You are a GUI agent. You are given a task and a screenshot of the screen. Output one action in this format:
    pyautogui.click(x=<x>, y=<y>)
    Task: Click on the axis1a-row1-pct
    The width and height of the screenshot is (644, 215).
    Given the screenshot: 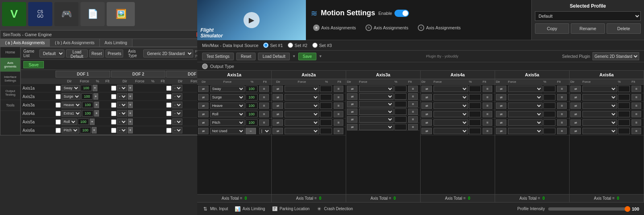 What is the action you would take?
    pyautogui.click(x=252, y=89)
    